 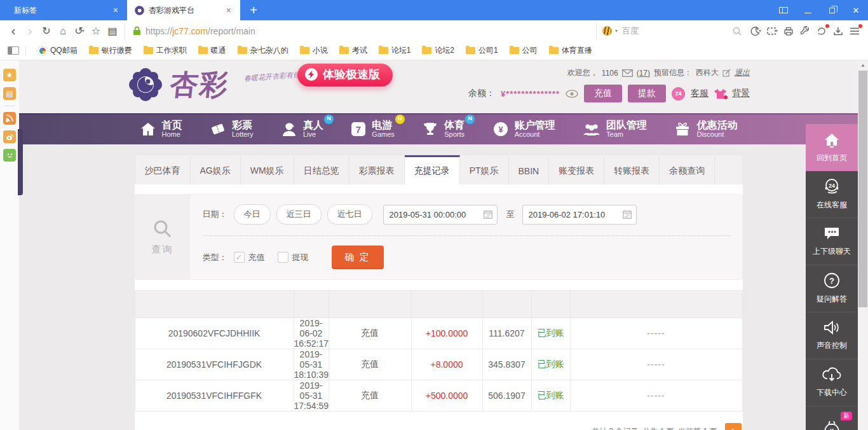 What do you see at coordinates (13, 51) in the screenshot?
I see `sidebar-toggle-icon` at bounding box center [13, 51].